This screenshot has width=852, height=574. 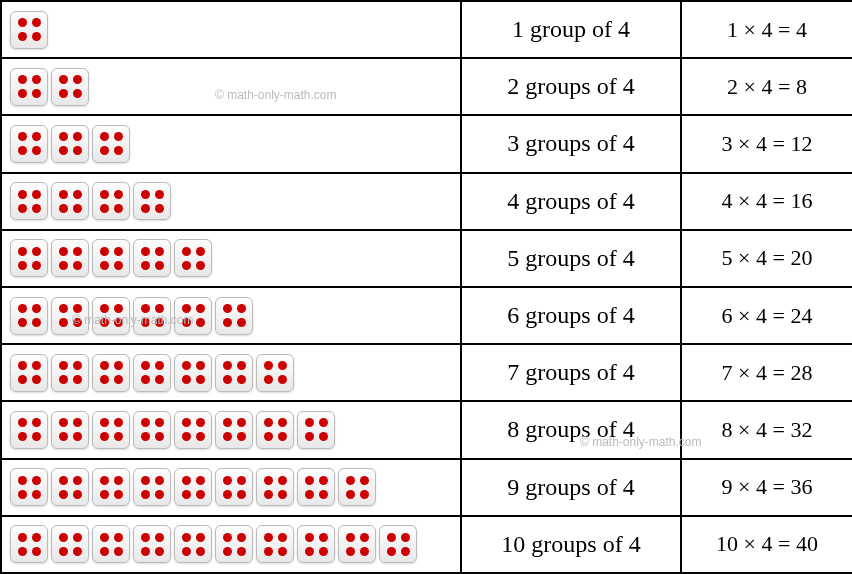 I want to click on table-row: 7 groups of 47 × 4 = 28, so click(x=426, y=372).